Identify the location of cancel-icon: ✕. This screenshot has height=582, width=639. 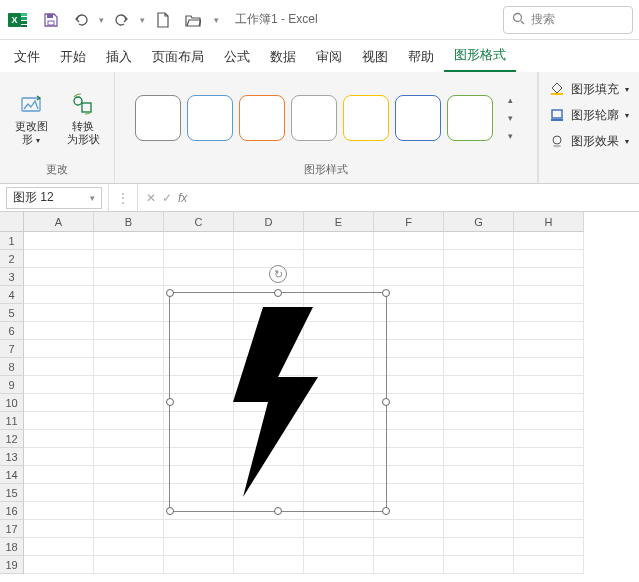
(151, 198).